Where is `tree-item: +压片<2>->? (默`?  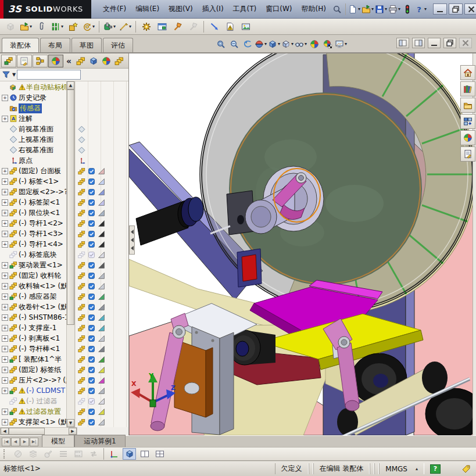 tree-item: +压片<2>->? (默 is located at coordinates (33, 380).